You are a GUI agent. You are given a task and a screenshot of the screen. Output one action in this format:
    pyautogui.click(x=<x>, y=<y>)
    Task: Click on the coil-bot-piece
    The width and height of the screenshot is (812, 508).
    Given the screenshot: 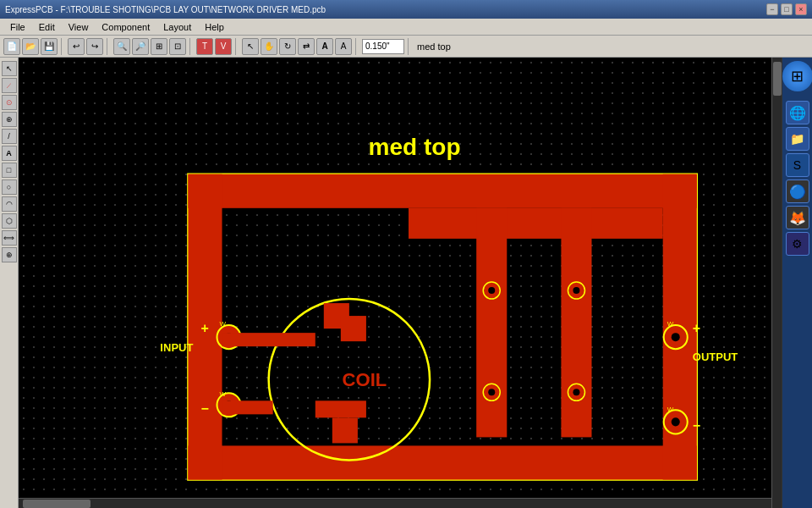 What is the action you would take?
    pyautogui.click(x=341, y=409)
    